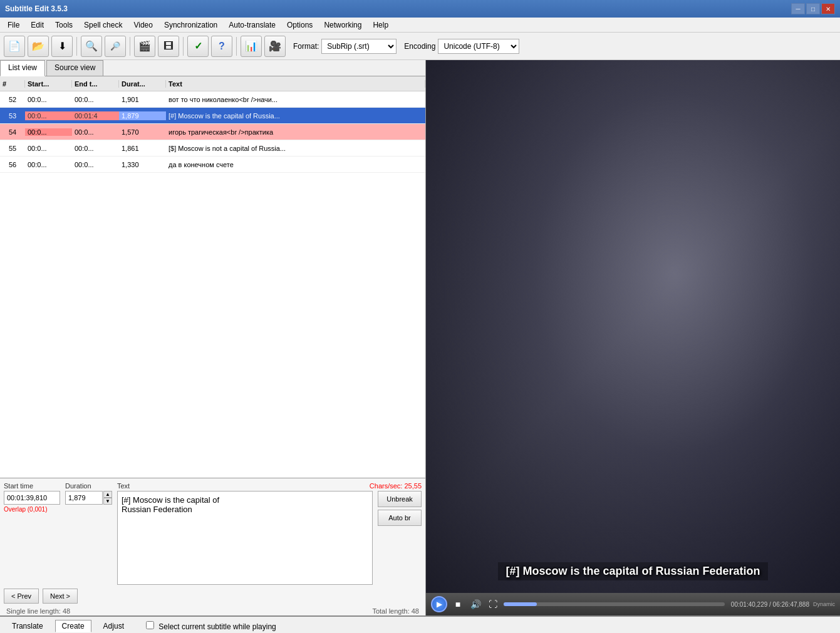  What do you see at coordinates (169, 46) in the screenshot?
I see `clap-button: 🎞` at bounding box center [169, 46].